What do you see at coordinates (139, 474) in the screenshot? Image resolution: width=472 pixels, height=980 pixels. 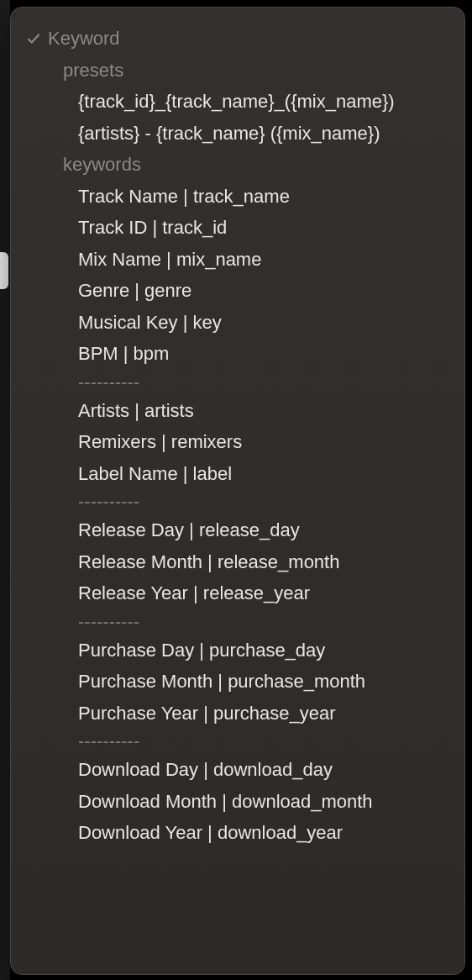 I see `keyword-label: Label Name | label` at bounding box center [139, 474].